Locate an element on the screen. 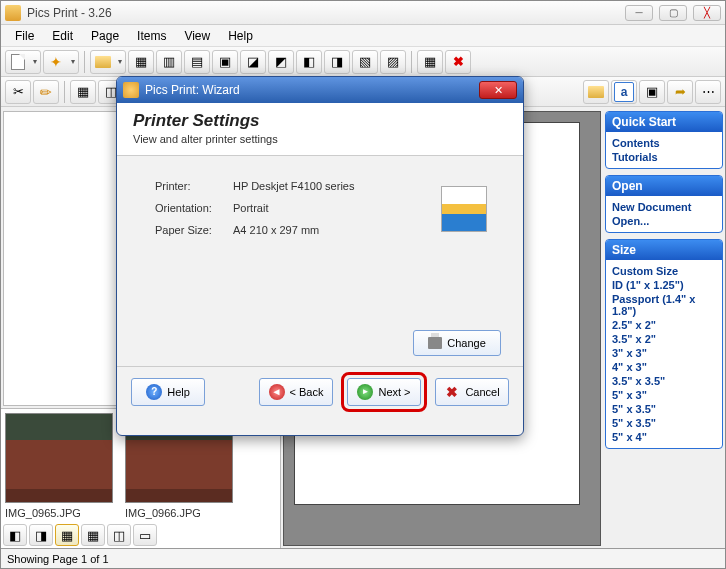 The height and width of the screenshot is (569, 726). size-item: 3.5" x 3.5" is located at coordinates (664, 381).